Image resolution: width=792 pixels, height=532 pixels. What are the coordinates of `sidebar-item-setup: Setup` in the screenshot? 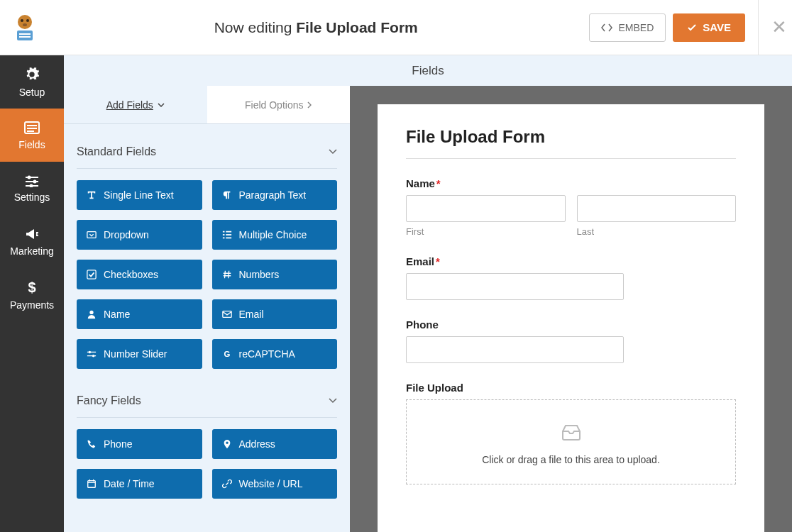 It's located at (32, 82).